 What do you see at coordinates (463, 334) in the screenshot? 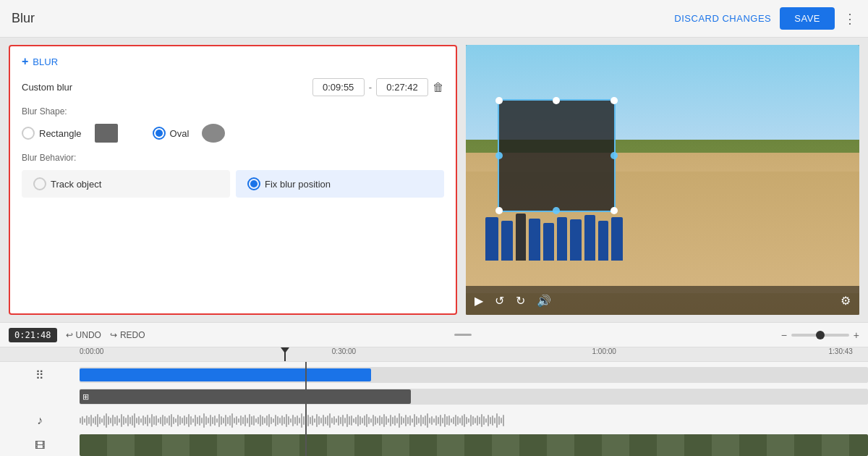
I see `toolbar-separator` at bounding box center [463, 334].